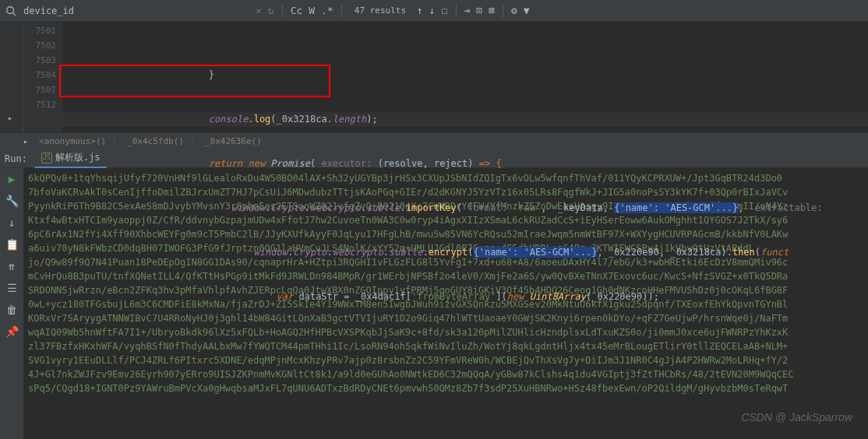 This screenshot has height=439, width=868. What do you see at coordinates (479, 11) in the screenshot?
I see `select-occurrence-icon: ⊡` at bounding box center [479, 11].